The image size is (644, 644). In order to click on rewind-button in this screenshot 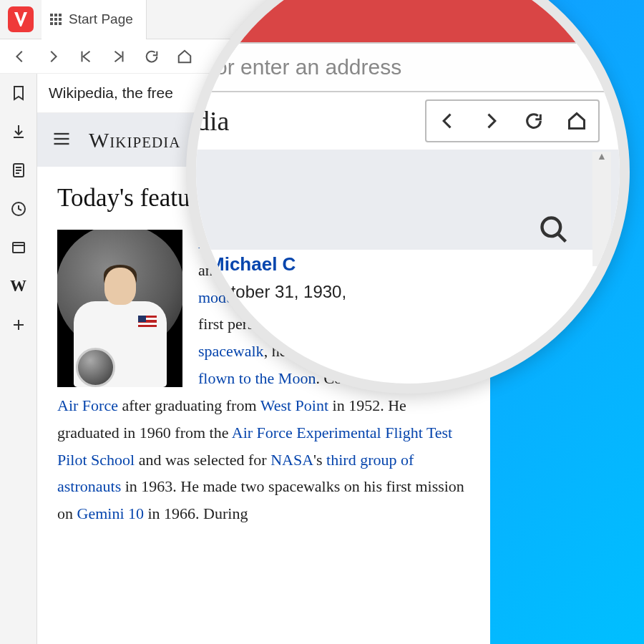, I will do `click(86, 57)`.